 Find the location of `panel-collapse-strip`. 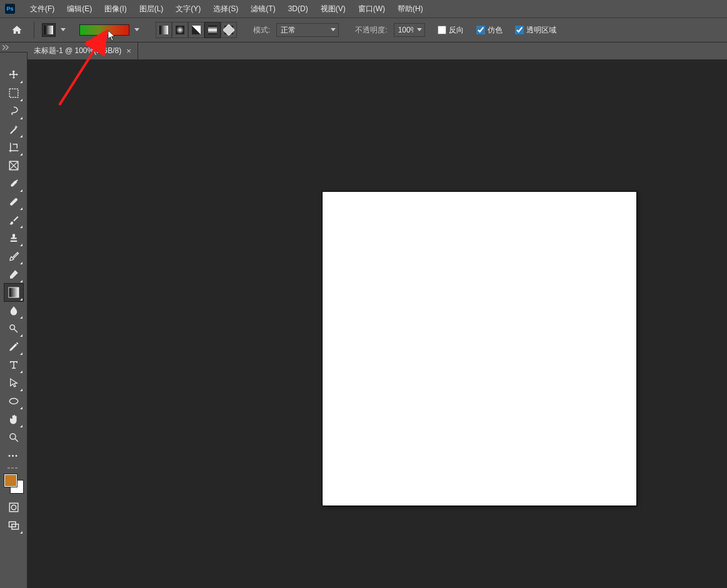

panel-collapse-strip is located at coordinates (14, 47).